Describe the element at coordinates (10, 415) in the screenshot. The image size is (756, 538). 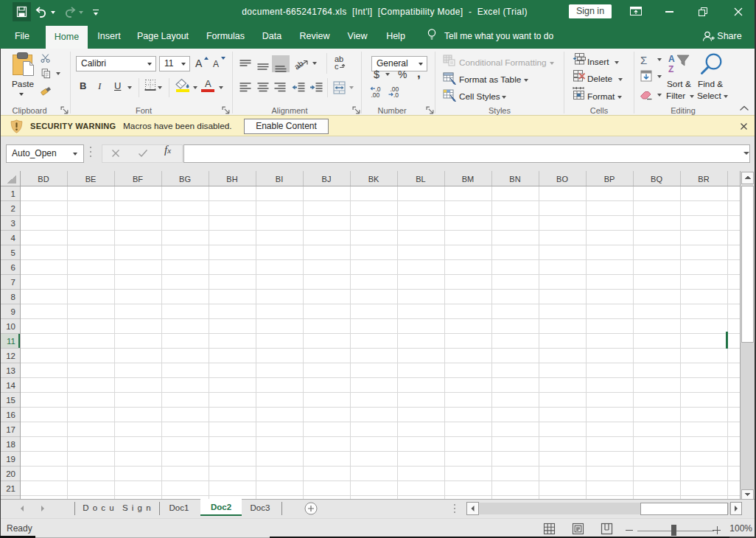
I see `svg-text: 16` at that location.